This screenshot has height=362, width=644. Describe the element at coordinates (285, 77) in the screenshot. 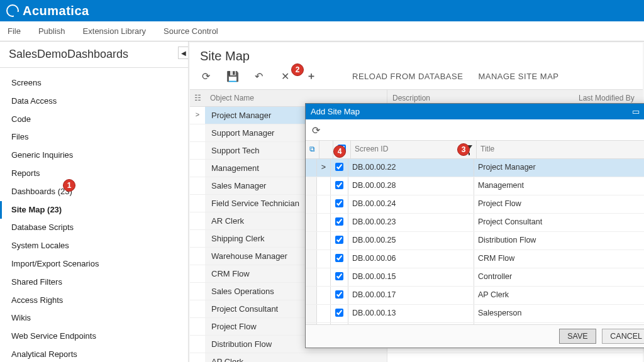

I see `delete-icon: ✕` at that location.